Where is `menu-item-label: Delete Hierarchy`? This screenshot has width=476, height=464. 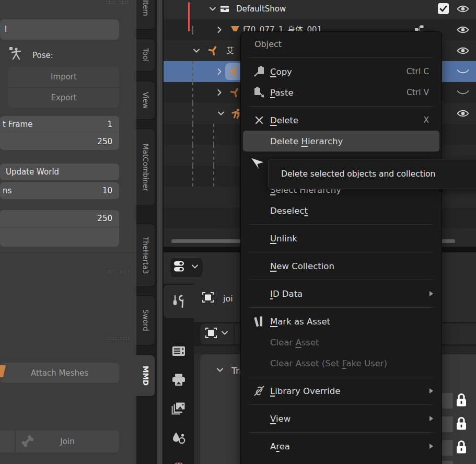
menu-item-label: Delete Hierarchy is located at coordinates (352, 141).